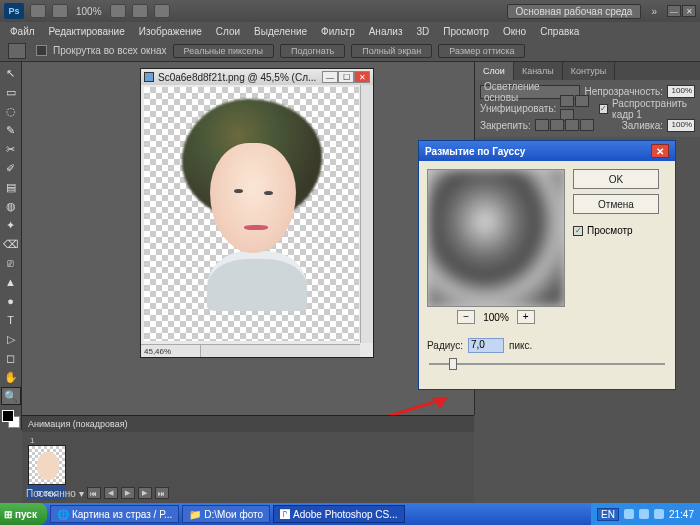 The image size is (700, 525). I want to click on arrange-icon, so click(140, 11).